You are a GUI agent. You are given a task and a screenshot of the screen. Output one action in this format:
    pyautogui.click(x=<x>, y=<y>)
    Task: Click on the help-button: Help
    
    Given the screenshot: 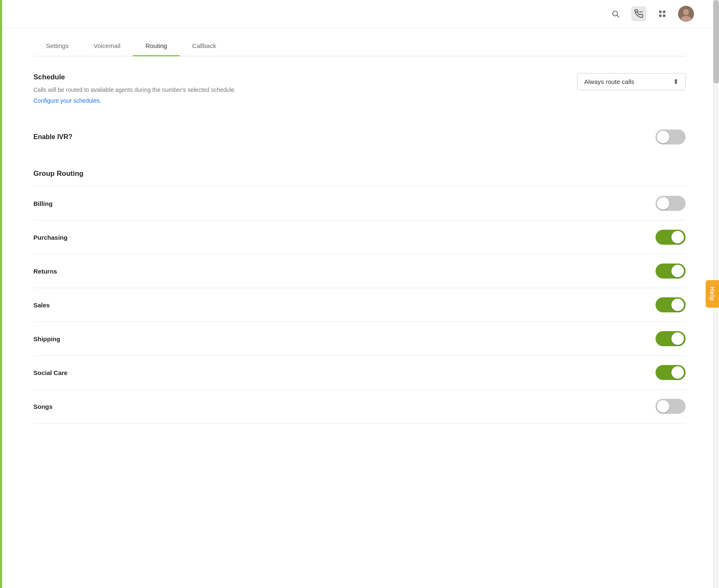 What is the action you would take?
    pyautogui.click(x=712, y=294)
    